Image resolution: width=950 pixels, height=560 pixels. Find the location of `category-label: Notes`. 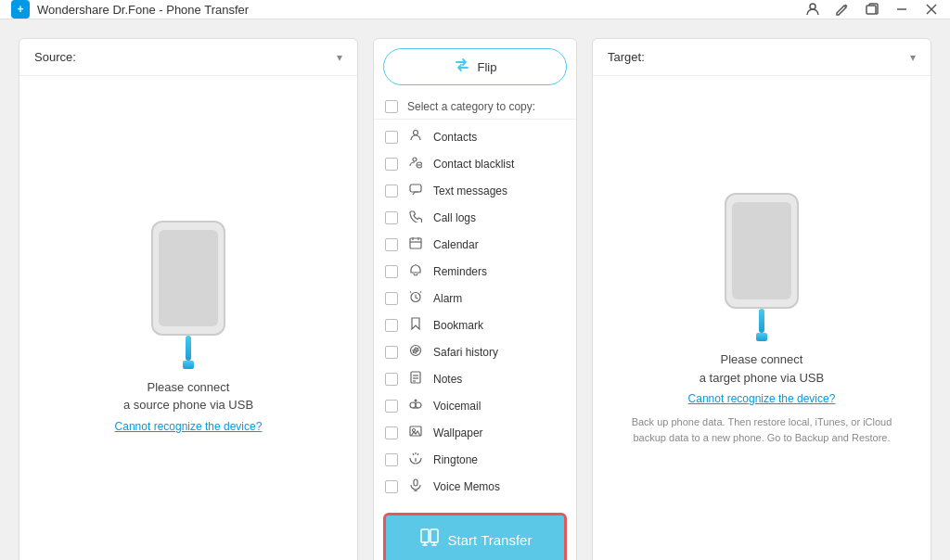

category-label: Notes is located at coordinates (447, 379).